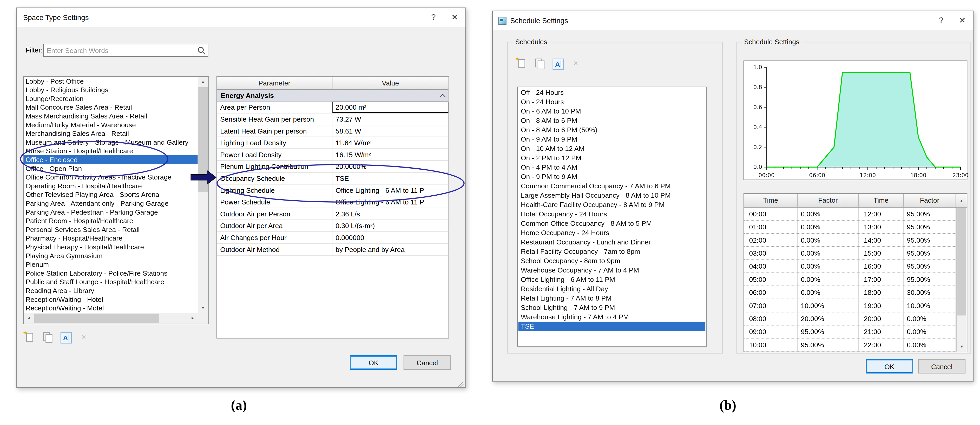 The height and width of the screenshot is (425, 980). What do you see at coordinates (111, 81) in the screenshot?
I see `space-type-item: Lobby - Post Office` at bounding box center [111, 81].